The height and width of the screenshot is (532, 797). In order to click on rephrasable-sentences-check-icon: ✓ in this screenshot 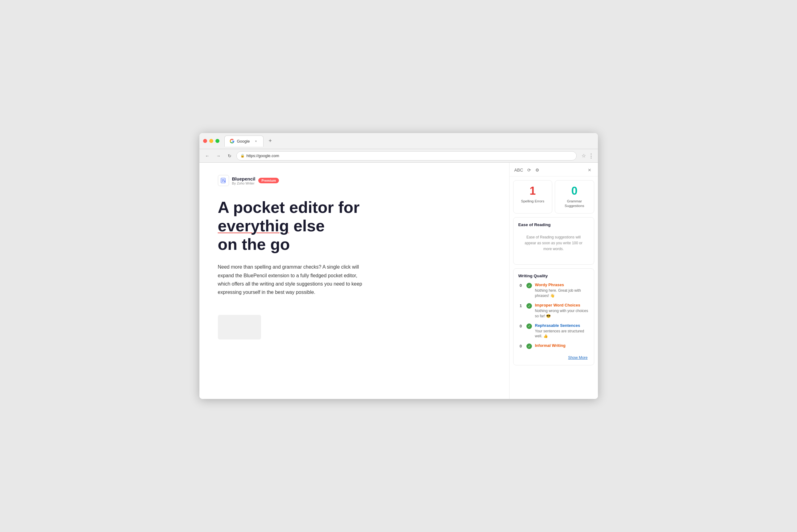, I will do `click(529, 326)`.